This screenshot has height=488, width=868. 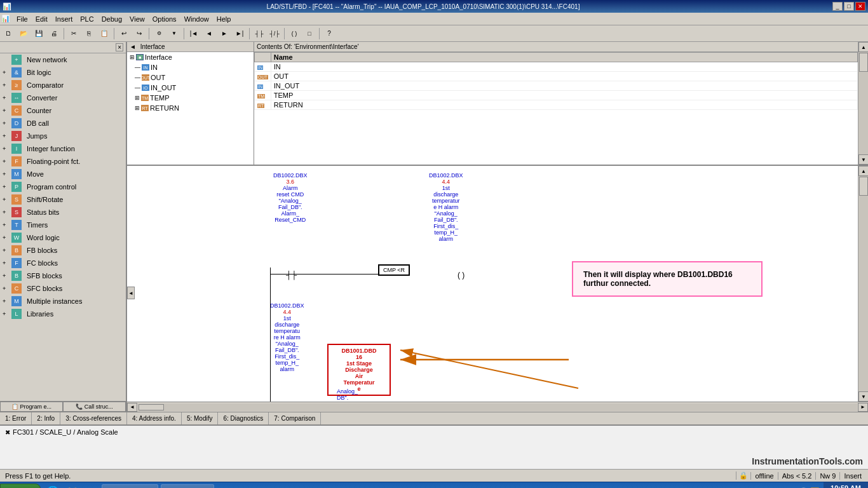 I want to click on sidebar-item-timers: + T Timers, so click(x=63, y=225).